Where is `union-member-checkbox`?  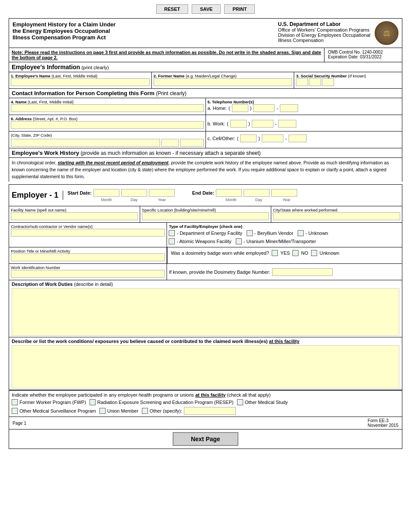
union-member-checkbox is located at coordinates (103, 411).